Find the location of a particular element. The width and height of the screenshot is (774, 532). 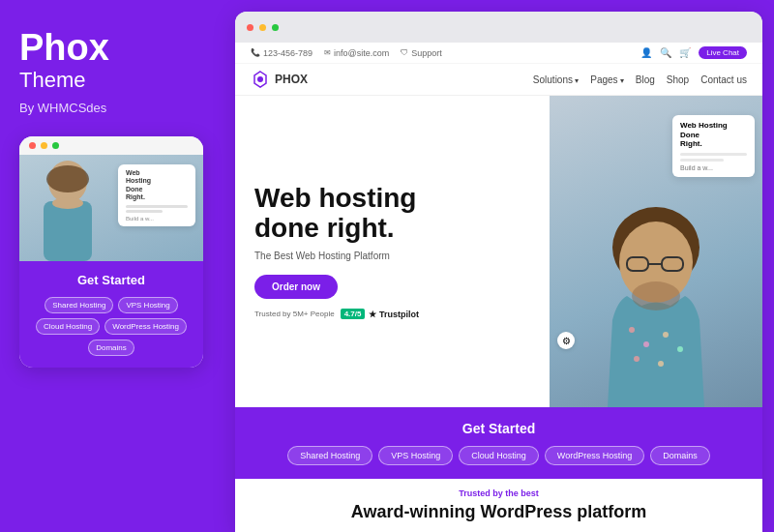

logo-text: PHOX is located at coordinates (291, 79).